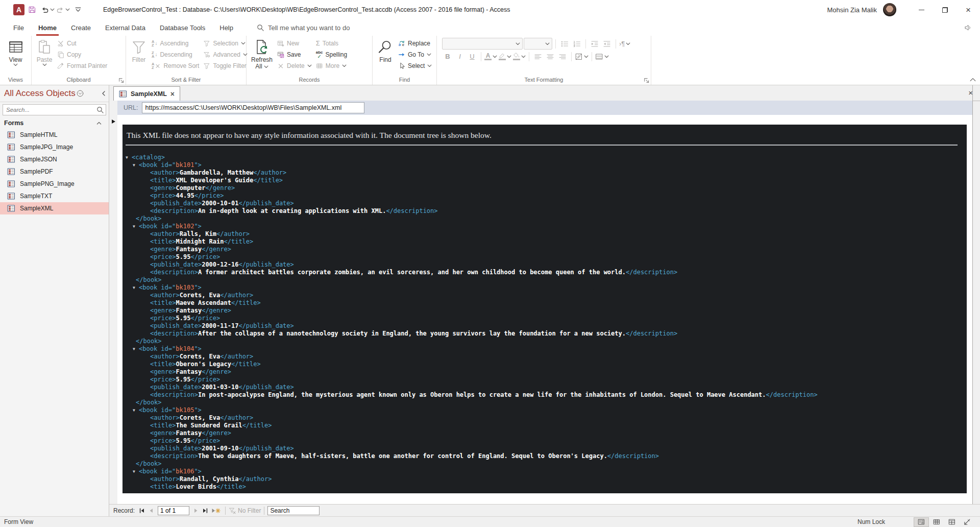 Image resolution: width=980 pixels, height=527 pixels. Describe the element at coordinates (472, 57) in the screenshot. I see `underline-button: U` at that location.